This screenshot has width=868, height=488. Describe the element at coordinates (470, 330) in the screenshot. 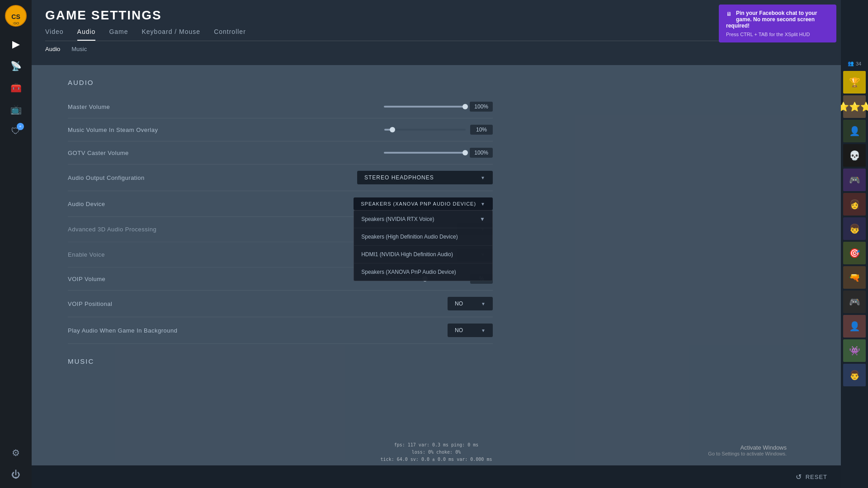

I see `play-audio-bg-control: NO ▼` at that location.